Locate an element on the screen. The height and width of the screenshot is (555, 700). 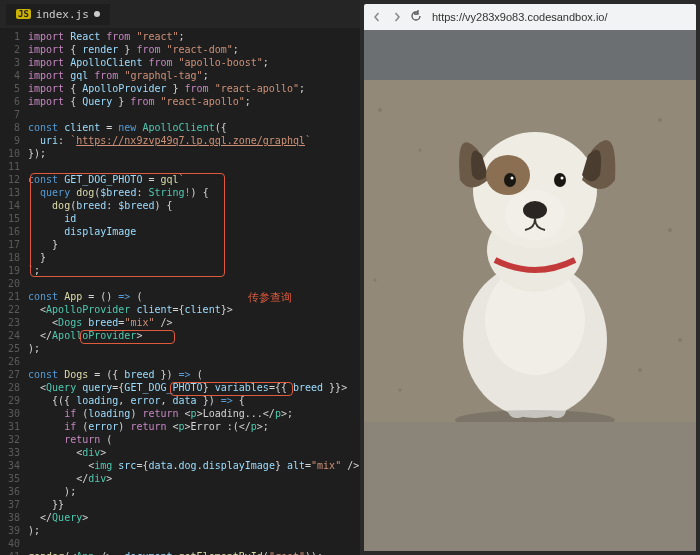
back-button is located at coordinates (377, 18).